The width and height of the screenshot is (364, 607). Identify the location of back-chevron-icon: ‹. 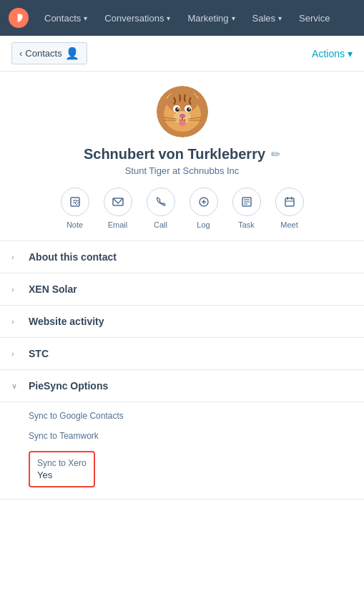
(21, 53).